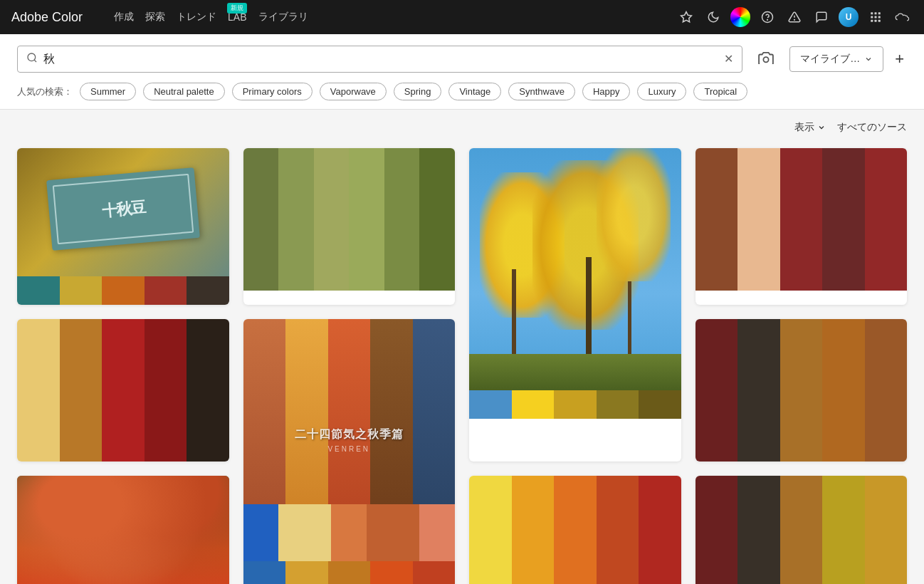 The image size is (924, 584). What do you see at coordinates (123, 390) in the screenshot?
I see `card-5-palette` at bounding box center [123, 390].